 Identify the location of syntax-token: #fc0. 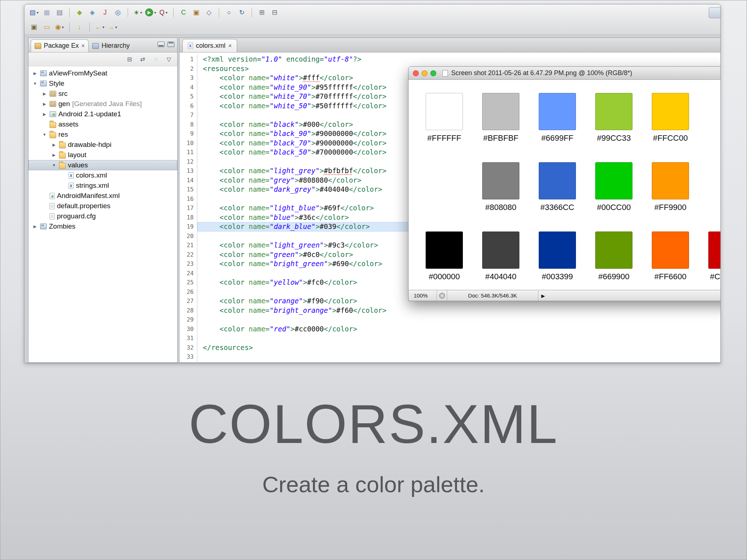
(316, 282).